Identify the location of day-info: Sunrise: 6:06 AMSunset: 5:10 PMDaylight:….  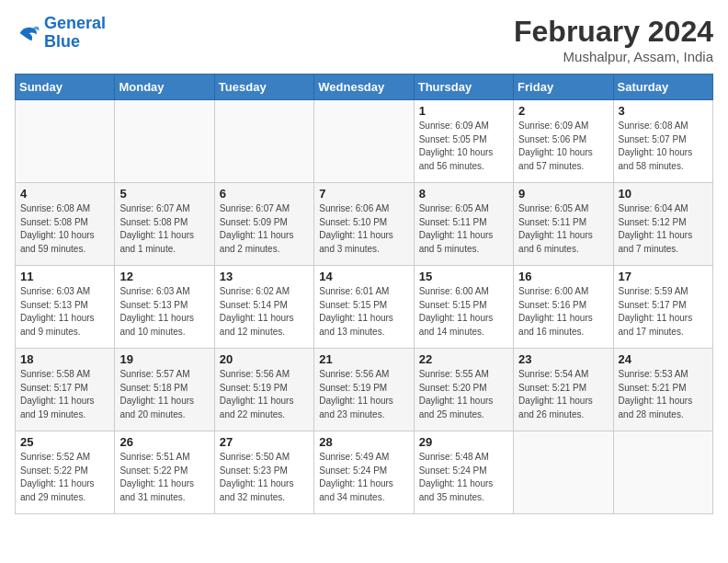
(364, 229).